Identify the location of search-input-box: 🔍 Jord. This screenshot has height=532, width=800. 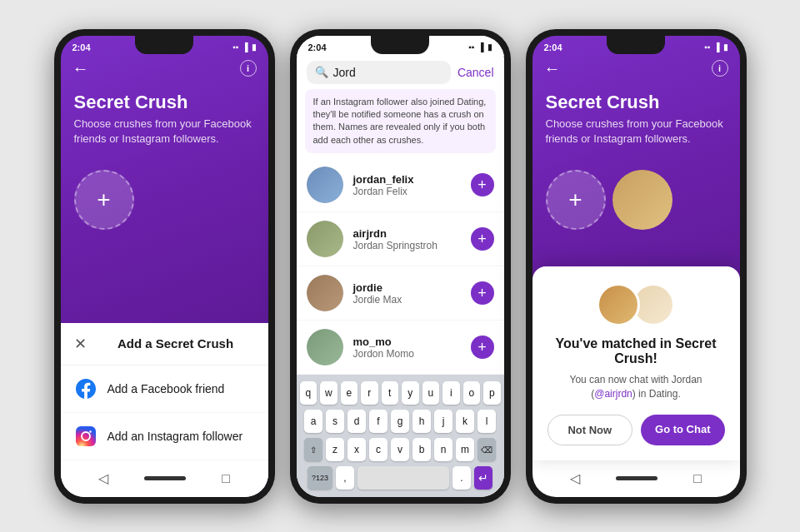
(378, 72).